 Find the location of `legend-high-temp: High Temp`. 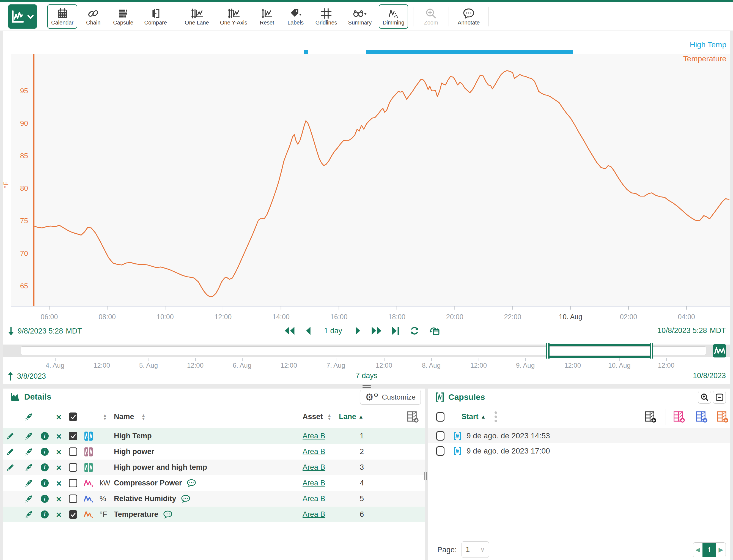

legend-high-temp: High Temp is located at coordinates (708, 45).